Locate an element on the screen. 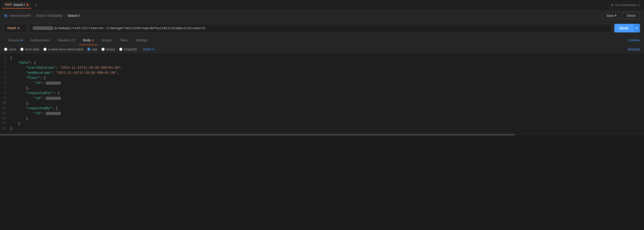 This screenshot has width=644, height=230. code-line-9: 9 "id": is located at coordinates (322, 99).